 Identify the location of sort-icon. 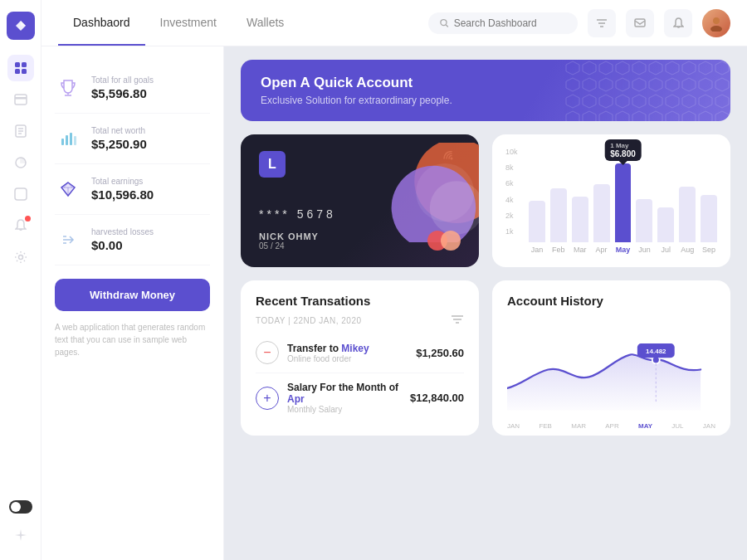
(457, 320).